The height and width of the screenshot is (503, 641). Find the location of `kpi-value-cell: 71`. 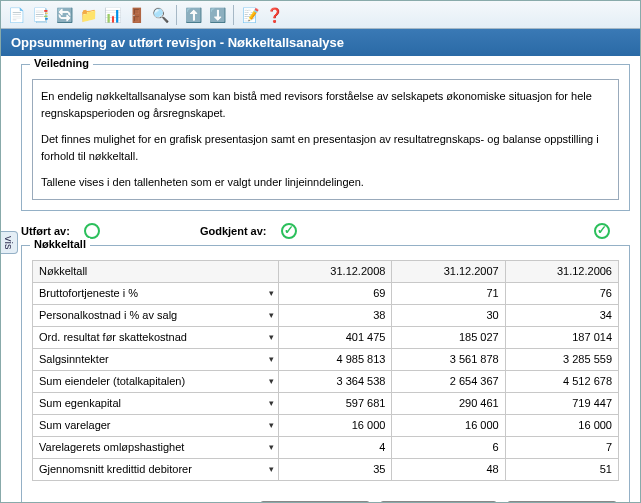

kpi-value-cell: 71 is located at coordinates (448, 293).